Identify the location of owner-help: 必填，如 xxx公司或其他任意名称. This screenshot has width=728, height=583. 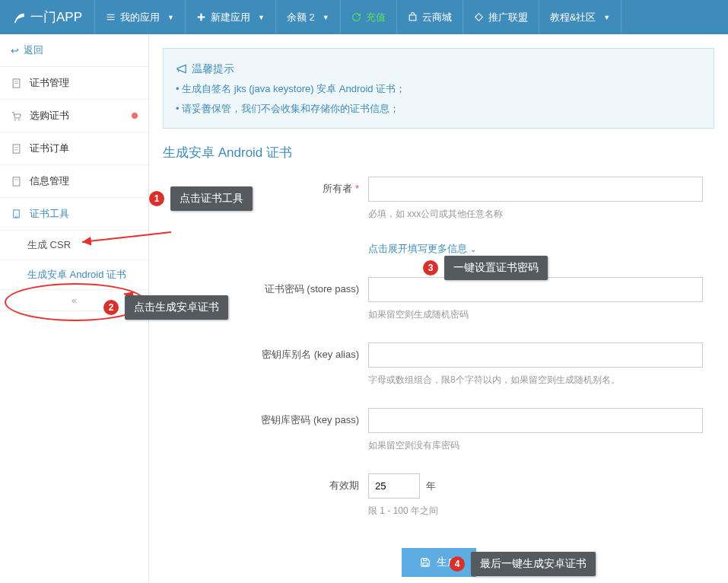
(542, 215).